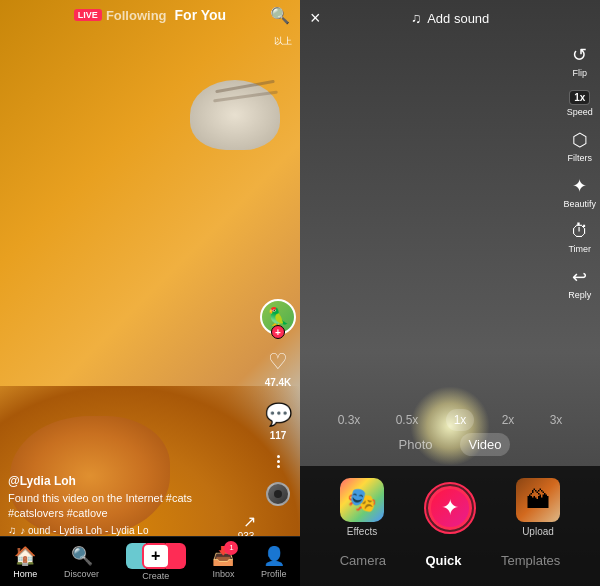 The height and width of the screenshot is (586, 600). Describe the element at coordinates (278, 317) in the screenshot. I see `creator-avatar: 🦜 +` at that location.